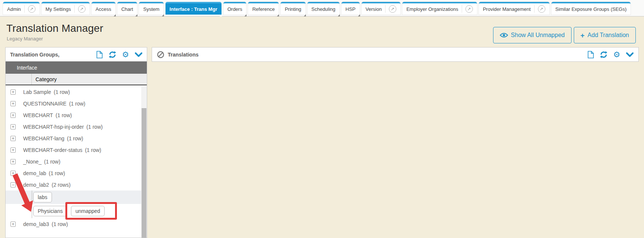 This screenshot has width=644, height=238. I want to click on no-selection-icon, so click(161, 55).